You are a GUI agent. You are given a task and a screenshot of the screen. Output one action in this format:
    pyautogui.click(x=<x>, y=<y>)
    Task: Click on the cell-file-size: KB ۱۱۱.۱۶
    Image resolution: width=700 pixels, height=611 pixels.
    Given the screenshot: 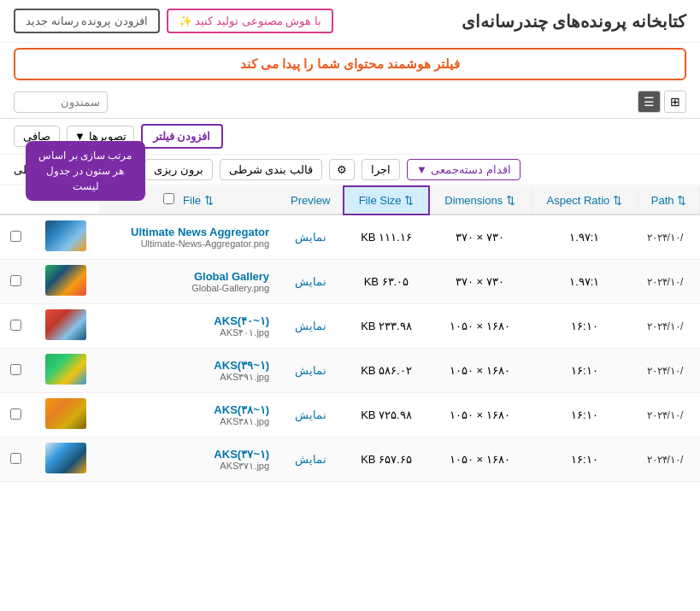 What is the action you would take?
    pyautogui.click(x=386, y=238)
    